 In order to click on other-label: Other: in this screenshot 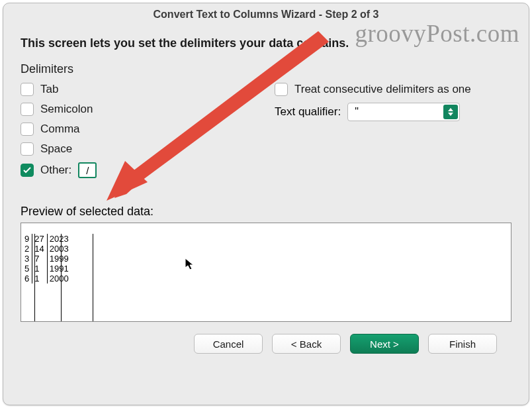, I will do `click(56, 170)`.